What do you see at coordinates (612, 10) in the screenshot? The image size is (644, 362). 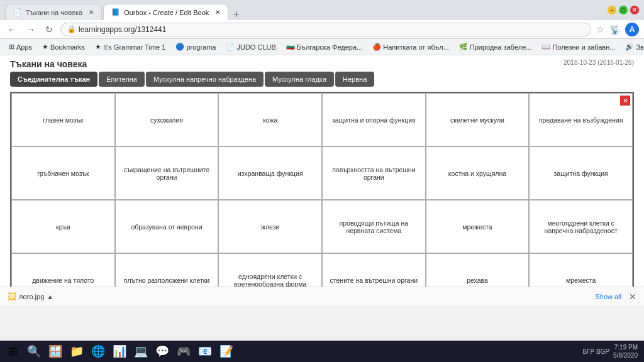 I see `minimize-button: −` at bounding box center [612, 10].